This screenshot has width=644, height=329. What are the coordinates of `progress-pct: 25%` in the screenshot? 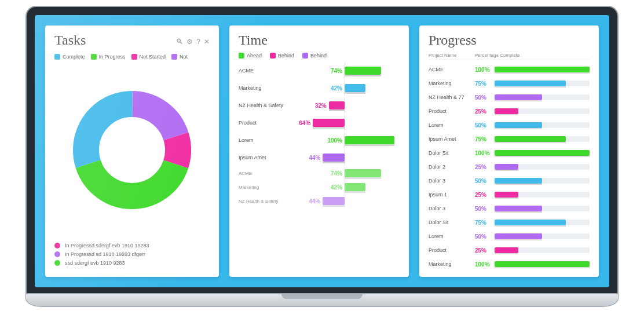 It's located at (485, 250).